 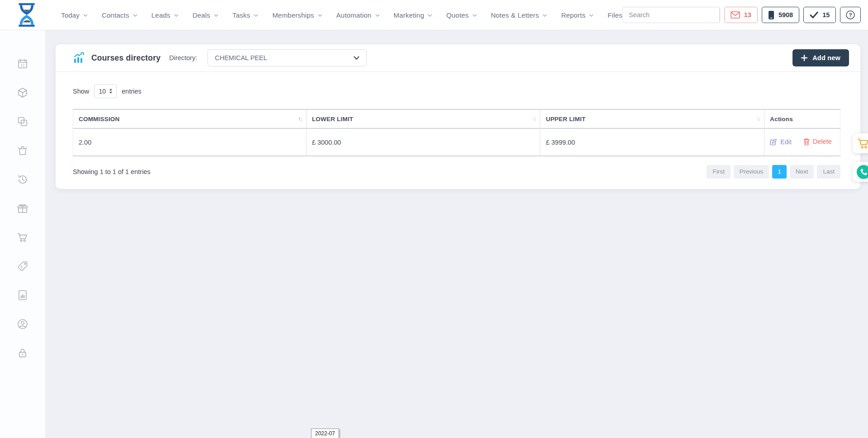 I want to click on sidebar-item-products, so click(x=23, y=93).